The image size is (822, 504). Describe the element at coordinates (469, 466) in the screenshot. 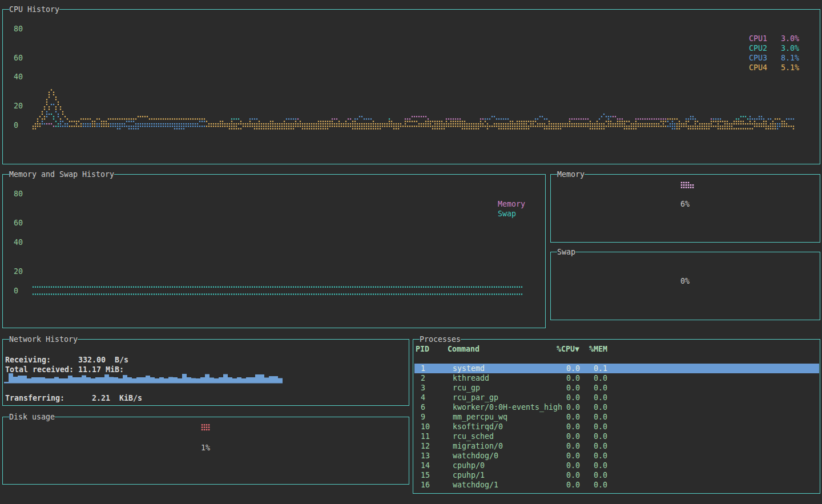

I see `process-cmd: cpuhp/0` at that location.